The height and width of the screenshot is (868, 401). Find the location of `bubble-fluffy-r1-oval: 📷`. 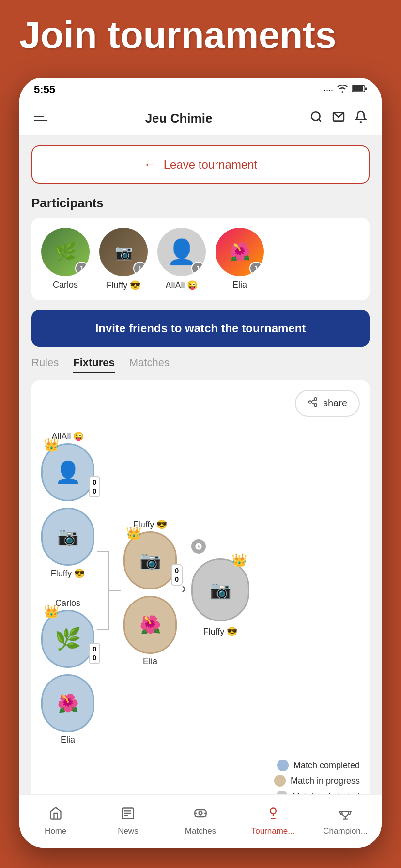

bubble-fluffy-r1-oval: 📷 is located at coordinates (68, 537).